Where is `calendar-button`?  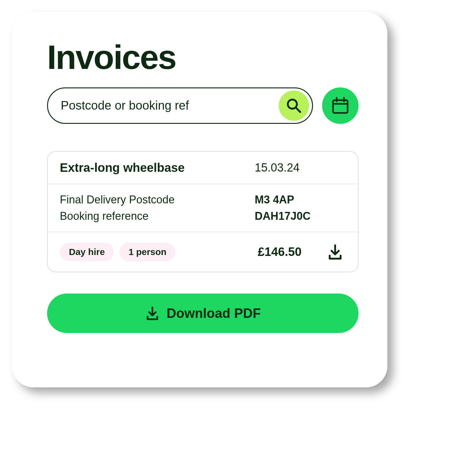
calendar-button is located at coordinates (340, 106).